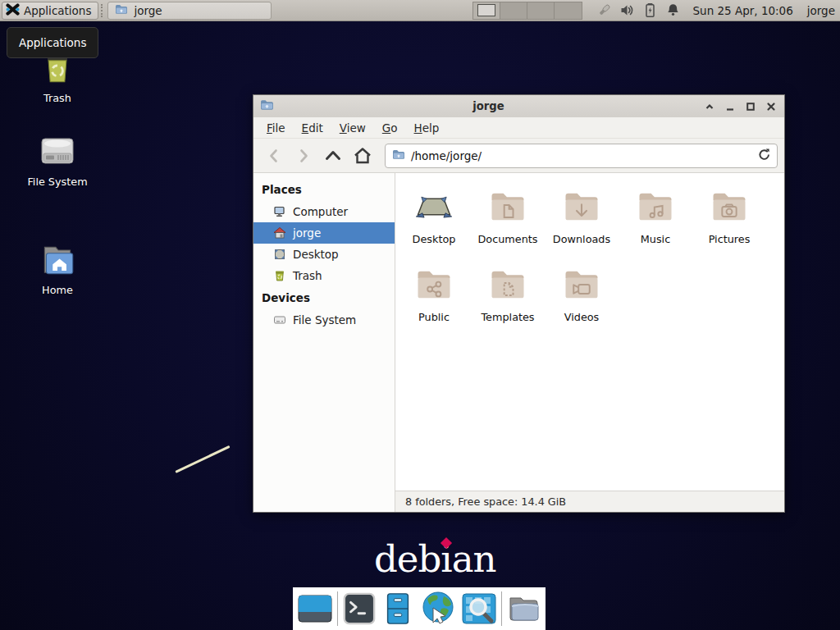 Image resolution: width=840 pixels, height=630 pixels. What do you see at coordinates (508, 221) in the screenshot?
I see `folder-item-documents: Documents` at bounding box center [508, 221].